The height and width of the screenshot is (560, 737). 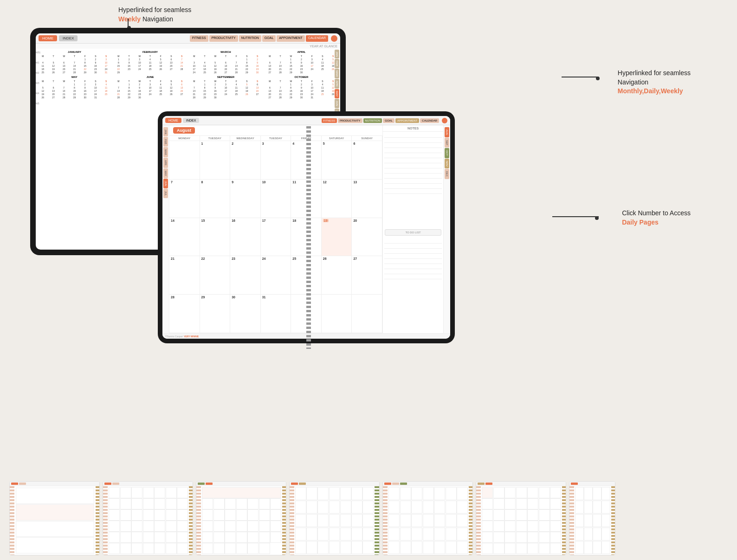 What do you see at coordinates (215, 275) in the screenshot?
I see `cell-22: 22` at bounding box center [215, 275].